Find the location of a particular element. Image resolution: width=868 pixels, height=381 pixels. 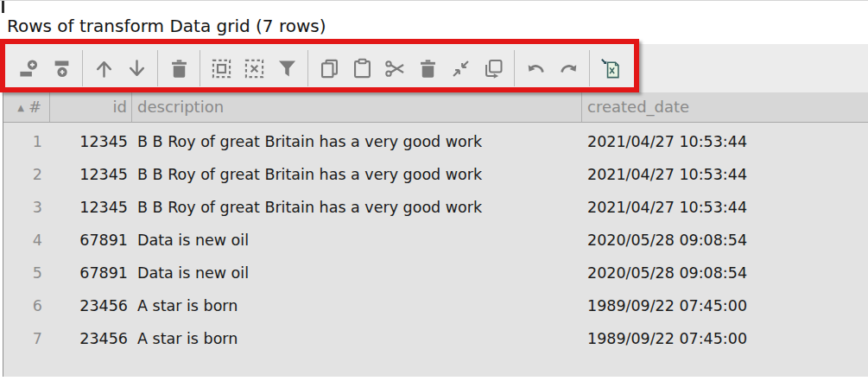

move-row-up-icon is located at coordinates (104, 69).